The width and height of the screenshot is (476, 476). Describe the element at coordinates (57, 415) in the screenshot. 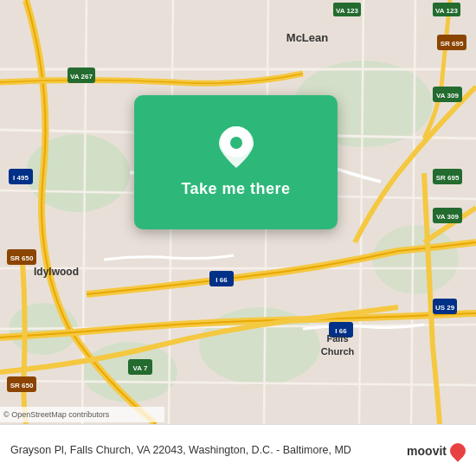

I see `svg-text: © OpenStreetMap contributors` at that location.